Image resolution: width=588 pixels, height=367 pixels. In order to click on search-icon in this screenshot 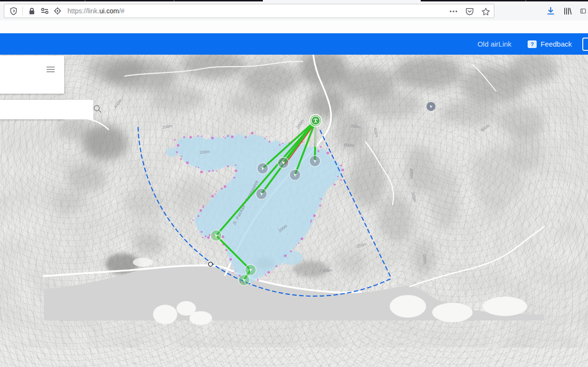, I will do `click(97, 110)`.